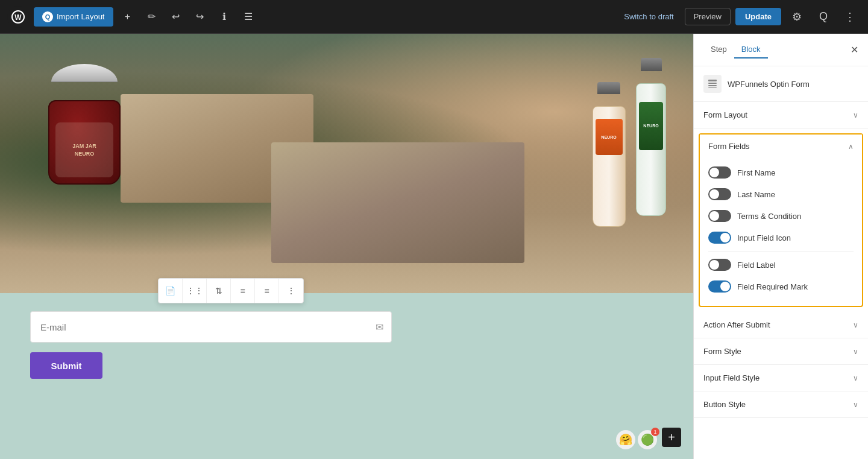 The height and width of the screenshot is (459, 868). What do you see at coordinates (781, 325) in the screenshot?
I see `action-after-submit-row: Action After Submit ∨` at bounding box center [781, 325].